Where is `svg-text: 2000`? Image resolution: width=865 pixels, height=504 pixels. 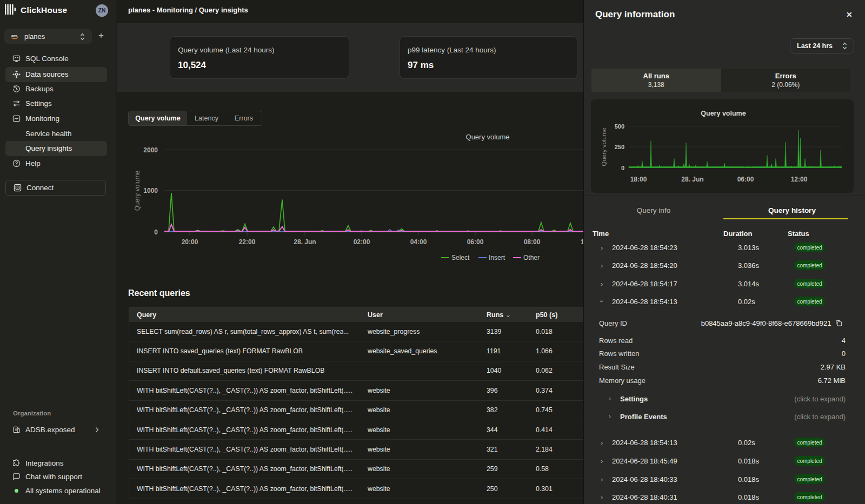
svg-text: 2000 is located at coordinates (150, 150).